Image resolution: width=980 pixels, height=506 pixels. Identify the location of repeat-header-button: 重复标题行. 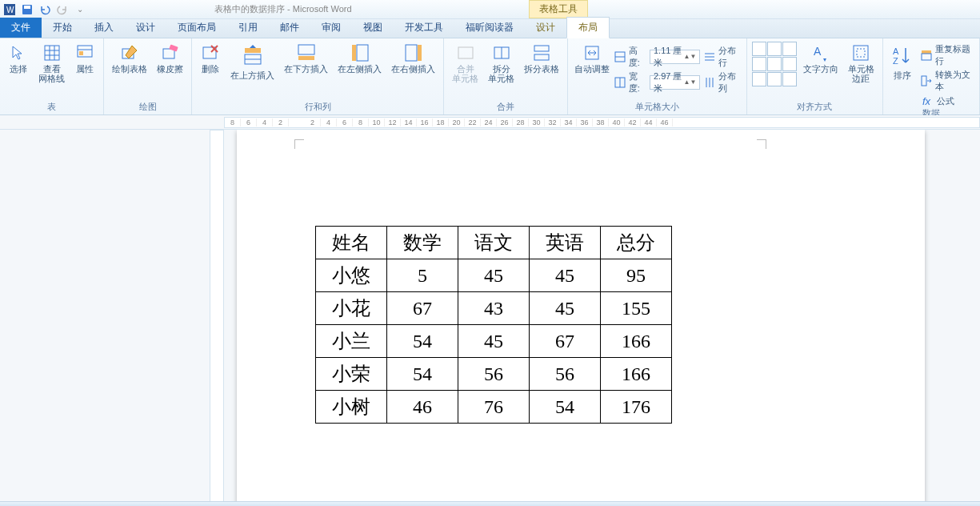
(947, 55).